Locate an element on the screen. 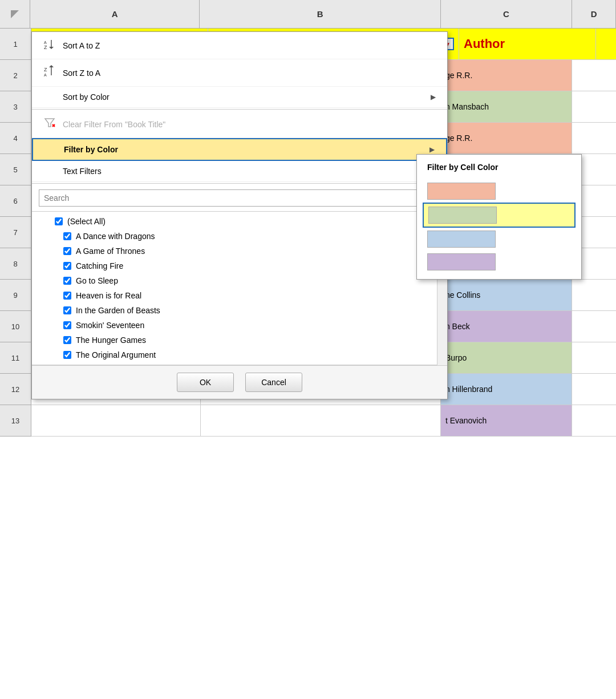 The height and width of the screenshot is (699, 616). col-header-a: A is located at coordinates (115, 14).